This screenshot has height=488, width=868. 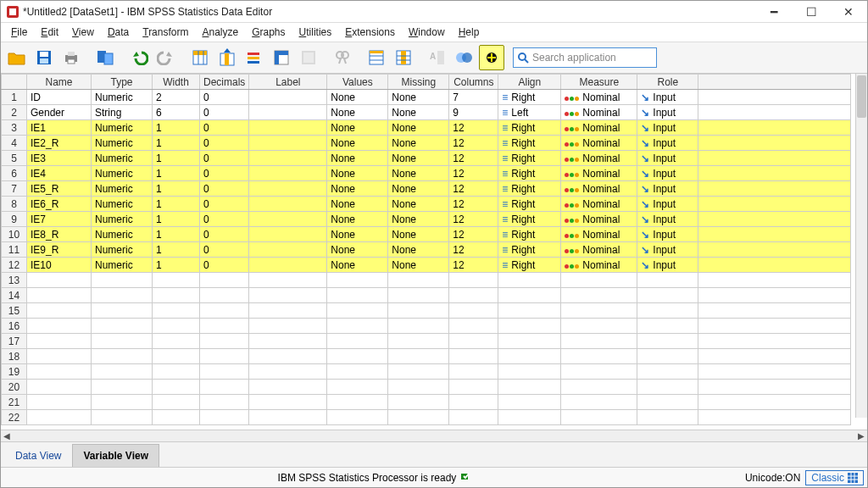 I want to click on table-row-empty: 15, so click(x=426, y=311).